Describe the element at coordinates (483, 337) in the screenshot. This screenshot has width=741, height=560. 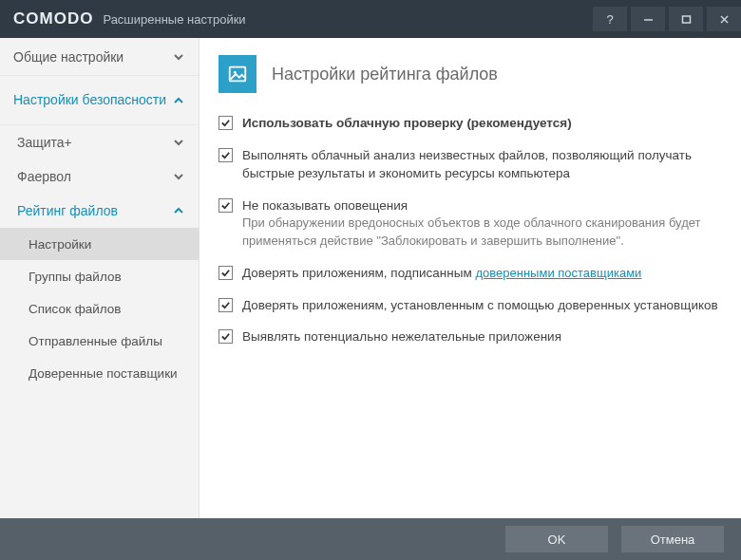
I see `option-label: Выявлять потенциально нежелательные прил…` at that location.